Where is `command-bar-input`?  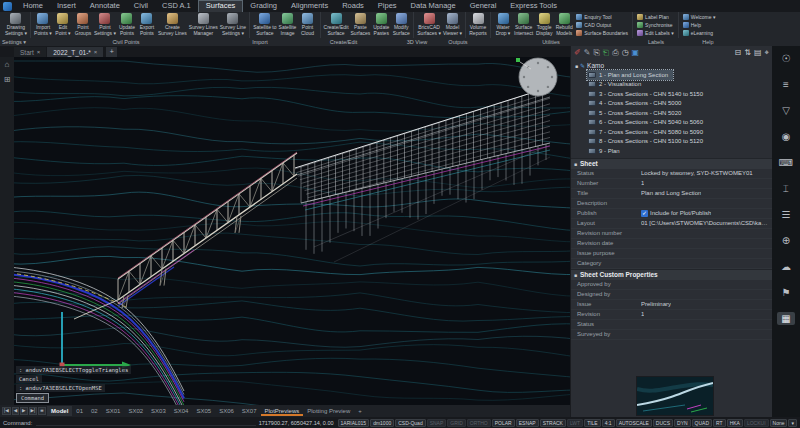 command-bar-input is located at coordinates (146, 422).